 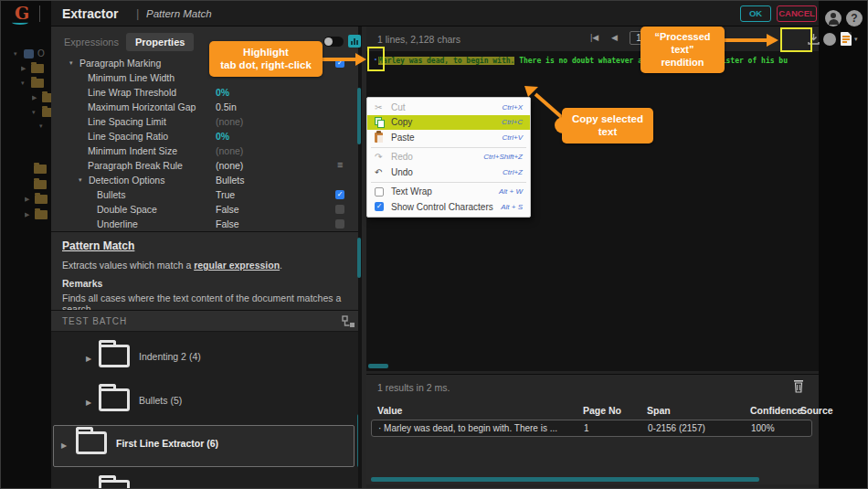 What do you see at coordinates (111, 195) in the screenshot?
I see `property-name: Bullets` at bounding box center [111, 195].